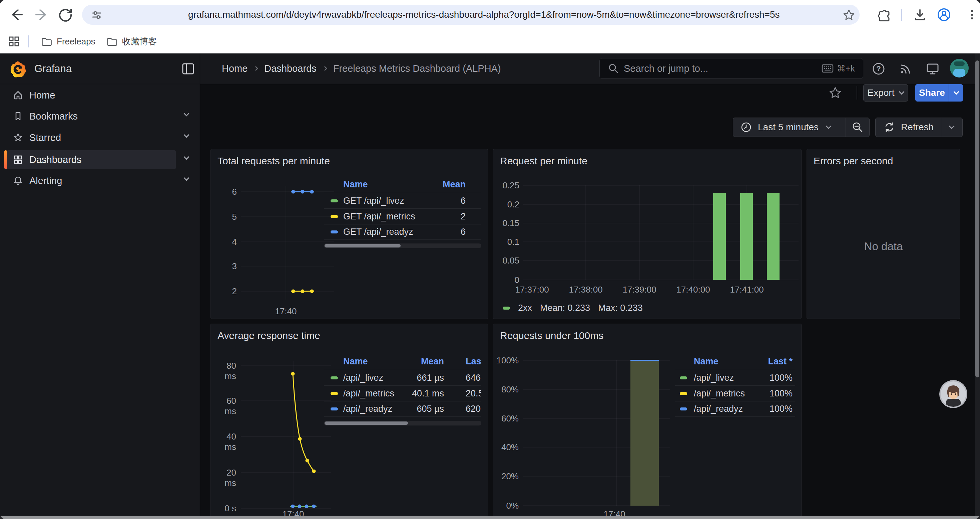 Image resolution: width=980 pixels, height=519 pixels. What do you see at coordinates (972, 14) in the screenshot?
I see `browser-menu-icon` at bounding box center [972, 14].